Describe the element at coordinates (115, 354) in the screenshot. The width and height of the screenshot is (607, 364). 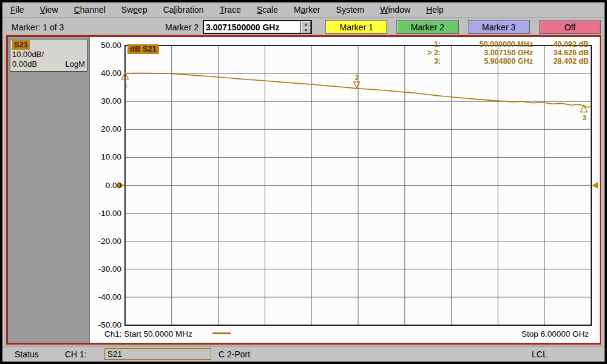
I see `measurement-name: S21` at that location.